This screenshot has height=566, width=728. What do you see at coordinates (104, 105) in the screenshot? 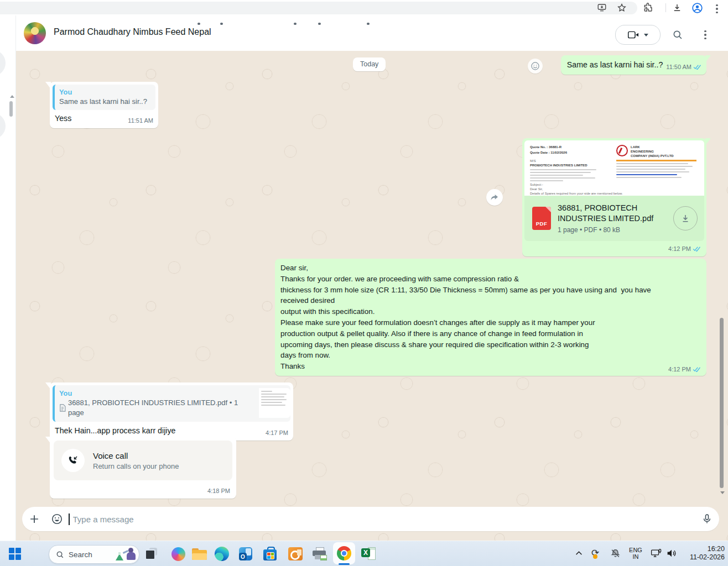
I see `message-incoming: You Same as last karni hai sir..? Yess 1…` at bounding box center [104, 105].